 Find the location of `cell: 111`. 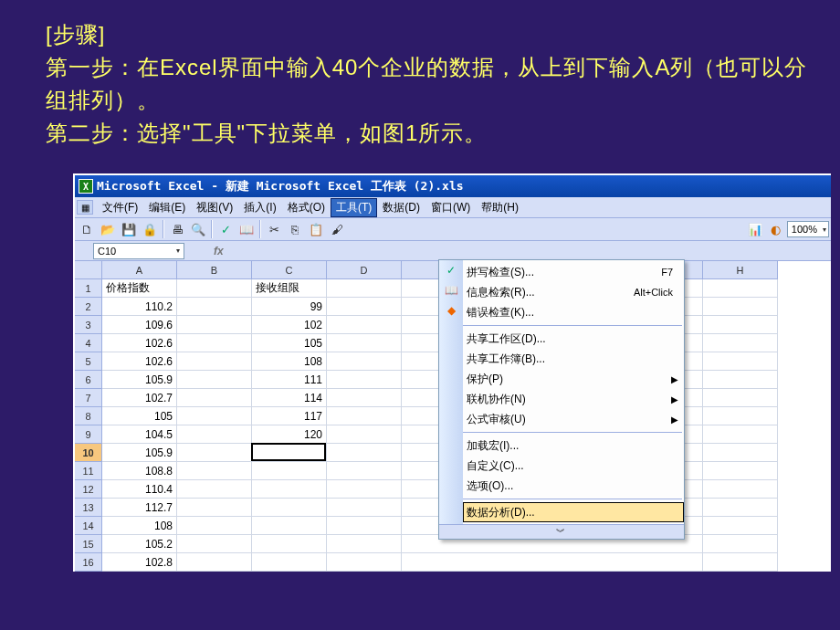

cell: 111 is located at coordinates (289, 380).